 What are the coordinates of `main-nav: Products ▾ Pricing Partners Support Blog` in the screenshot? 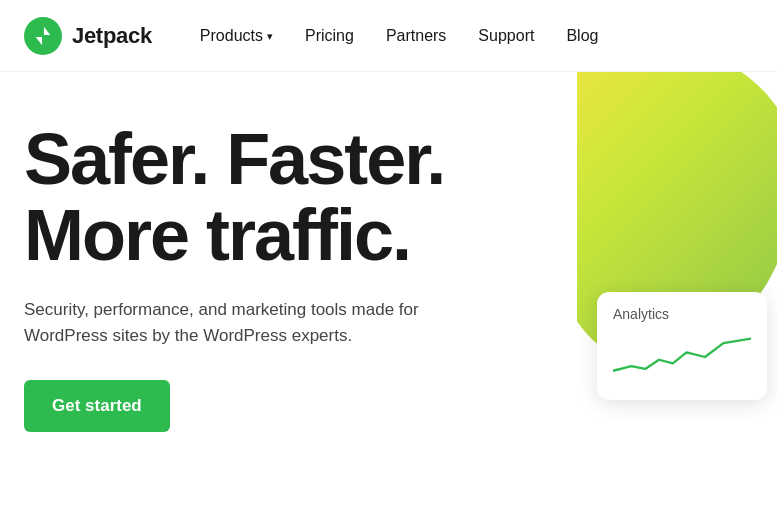 It's located at (400, 36).